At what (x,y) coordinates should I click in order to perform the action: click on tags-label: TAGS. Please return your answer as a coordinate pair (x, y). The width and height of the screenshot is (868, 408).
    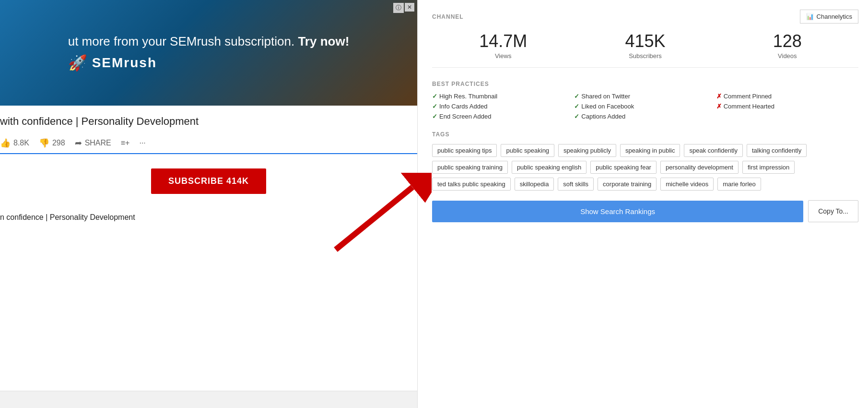
    Looking at the image, I should click on (441, 134).